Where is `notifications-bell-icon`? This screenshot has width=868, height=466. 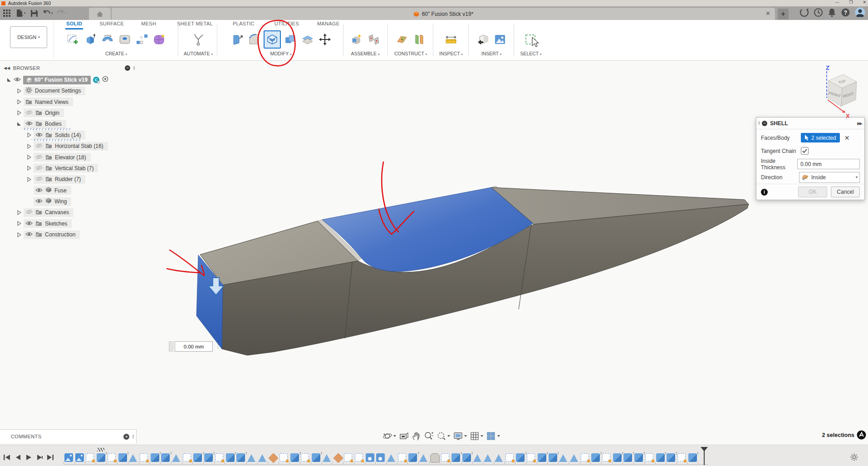
notifications-bell-icon is located at coordinates (832, 14).